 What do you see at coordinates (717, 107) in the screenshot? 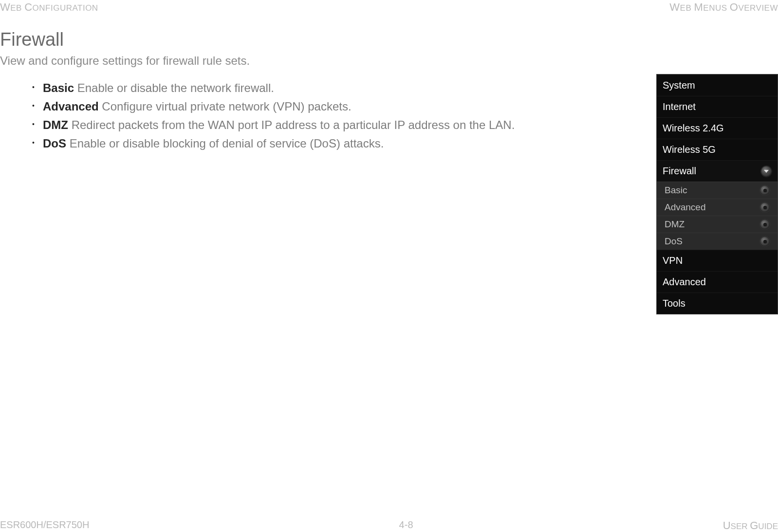
I see `sidebar-item-internet: Internet` at bounding box center [717, 107].